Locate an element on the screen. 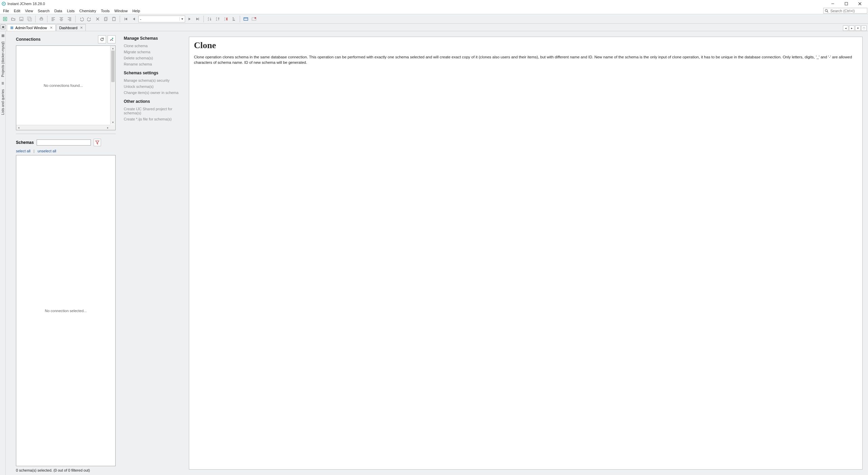 The image size is (868, 475). open-button is located at coordinates (13, 19).